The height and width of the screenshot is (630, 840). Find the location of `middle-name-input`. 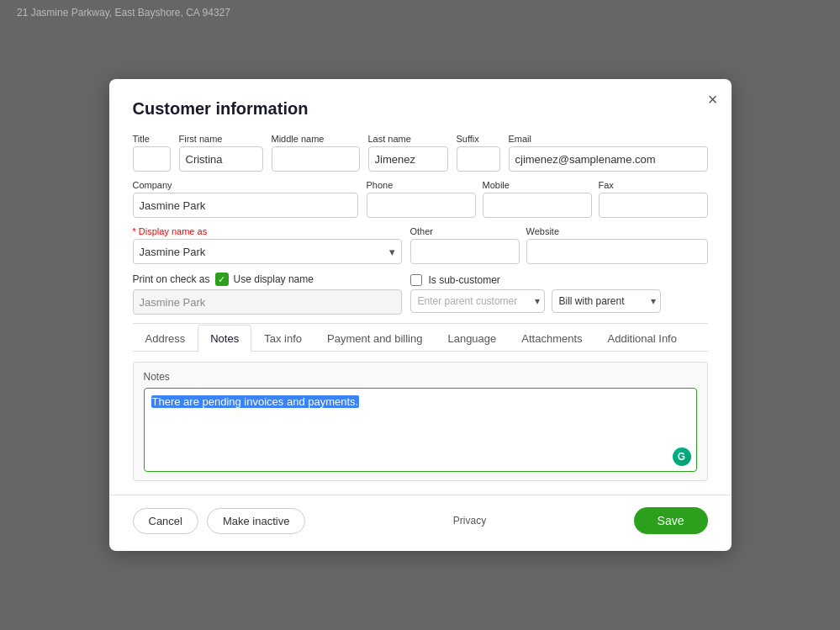

middle-name-input is located at coordinates (316, 159).